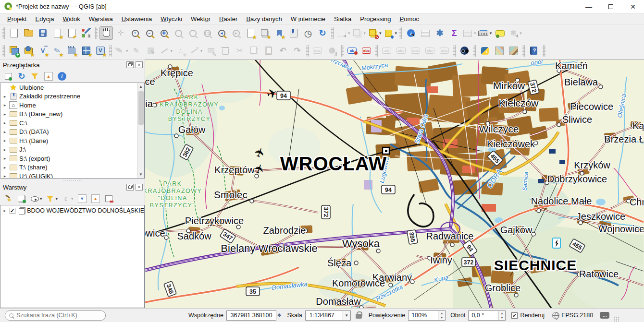 The width and height of the screenshot is (644, 322). I want to click on menu-w-internecie: W internecie, so click(308, 19).